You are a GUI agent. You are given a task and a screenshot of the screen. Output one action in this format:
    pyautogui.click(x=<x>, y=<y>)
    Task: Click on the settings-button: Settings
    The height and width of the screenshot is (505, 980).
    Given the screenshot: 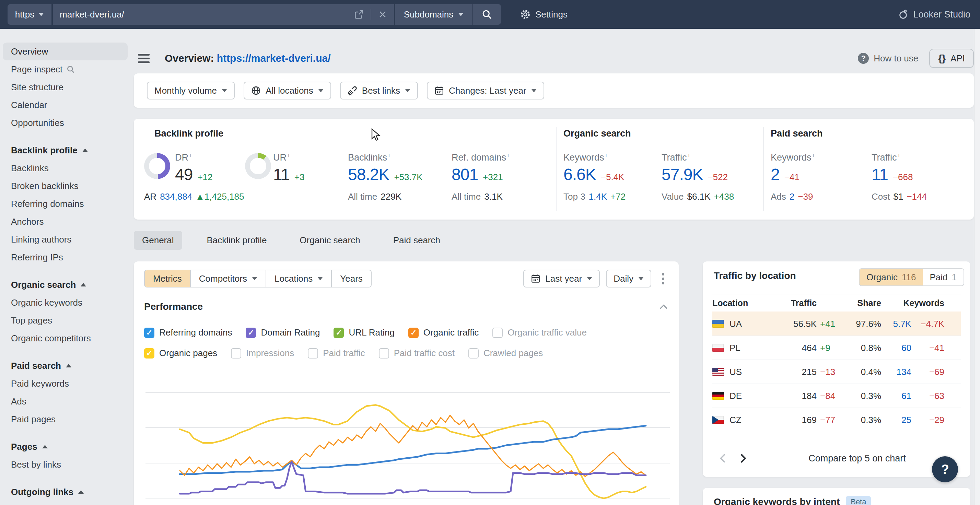 What is the action you would take?
    pyautogui.click(x=544, y=14)
    